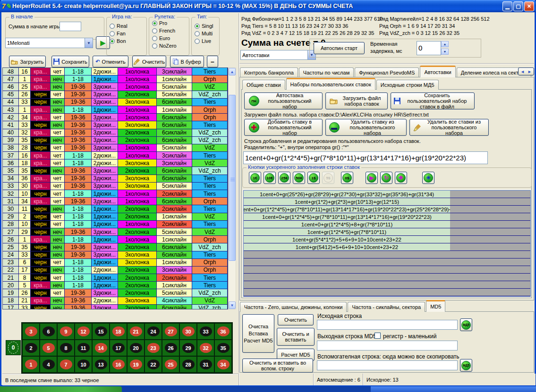  What do you see at coordinates (387, 247) in the screenshot?
I see `set-list-item: 1cent+gr(5412)+5+6+9+10+10cent+23+22` at bounding box center [387, 247].